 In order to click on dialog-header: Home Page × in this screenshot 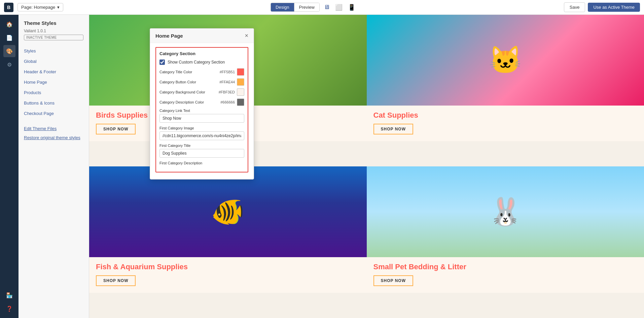, I will do `click(202, 36)`.